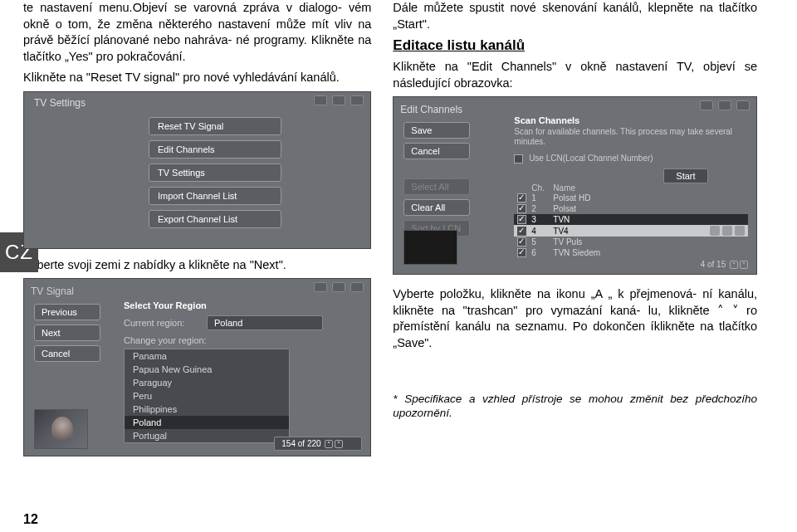  What do you see at coordinates (215, 196) in the screenshot?
I see `import-channel-list-button: Import Channel List` at bounding box center [215, 196].